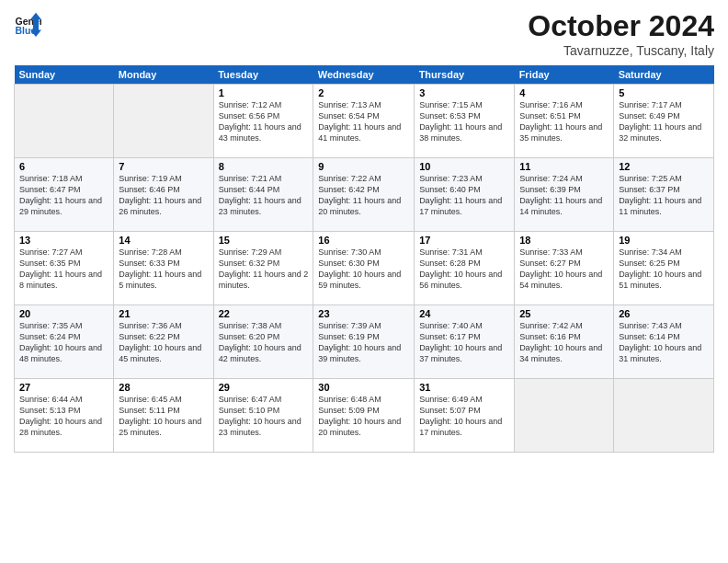  What do you see at coordinates (28, 23) in the screenshot?
I see `logo-icon: General Blue` at bounding box center [28, 23].